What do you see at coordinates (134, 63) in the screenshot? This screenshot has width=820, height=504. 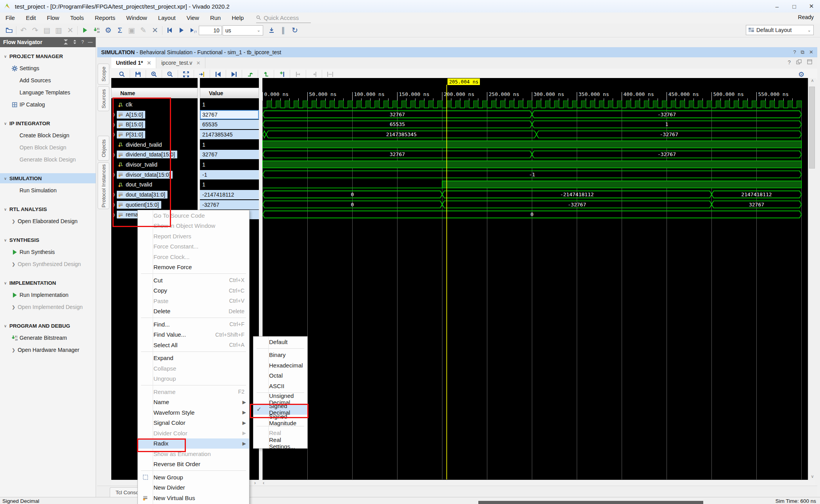 I see `tab-untitled-1: Untitled 1*✕` at bounding box center [134, 63].